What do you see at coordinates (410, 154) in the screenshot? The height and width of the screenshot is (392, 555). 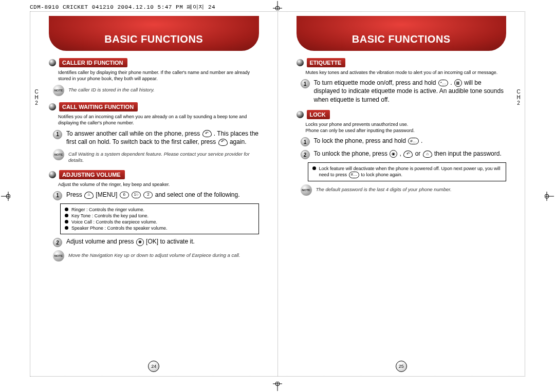 I see `step-text: To unlock the phone, press ◉ , ↶ or ⌂ th…` at bounding box center [410, 154].